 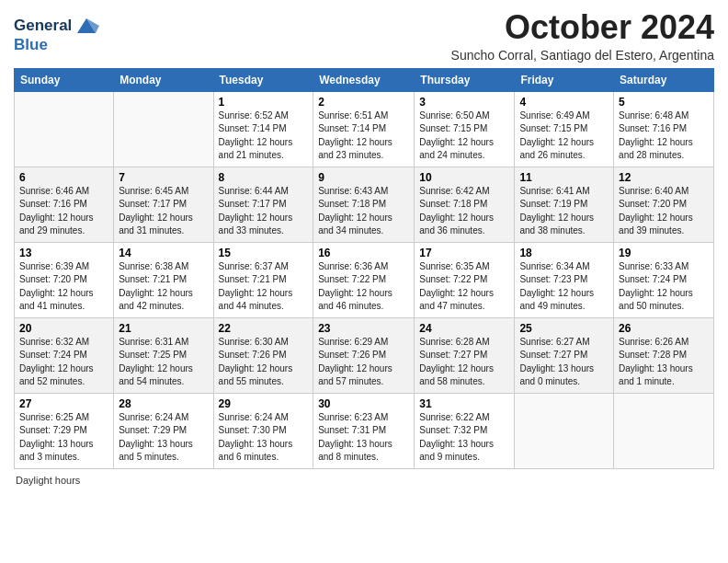 I want to click on day-number: 31, so click(x=464, y=404).